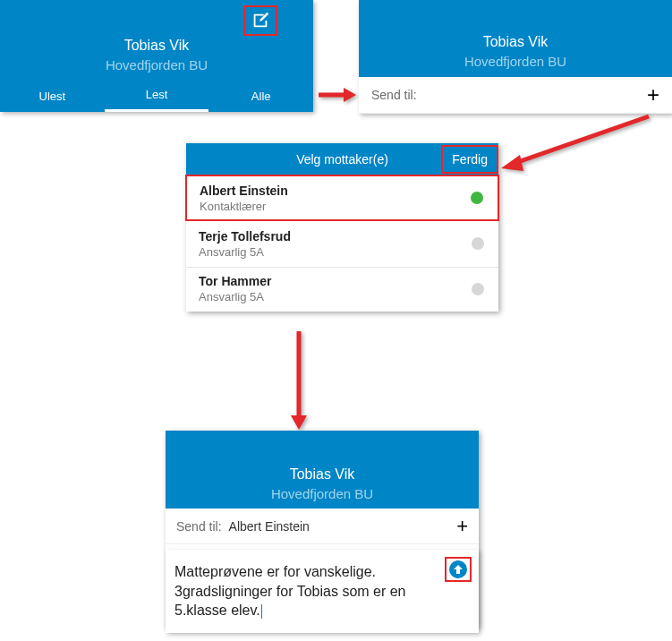 This screenshot has height=641, width=672. Describe the element at coordinates (157, 96) in the screenshot. I see `tab-read: Lest` at that location.